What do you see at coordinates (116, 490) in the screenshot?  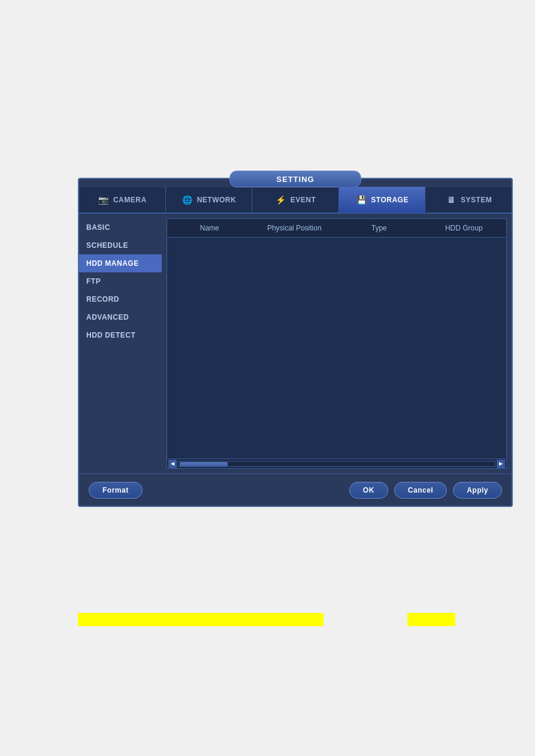 I see `format-button: Format` at bounding box center [116, 490].